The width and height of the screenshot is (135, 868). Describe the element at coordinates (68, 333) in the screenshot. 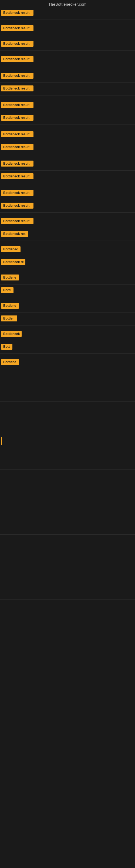

I see `bottleneck-section-23: Bottleneck` at that location.